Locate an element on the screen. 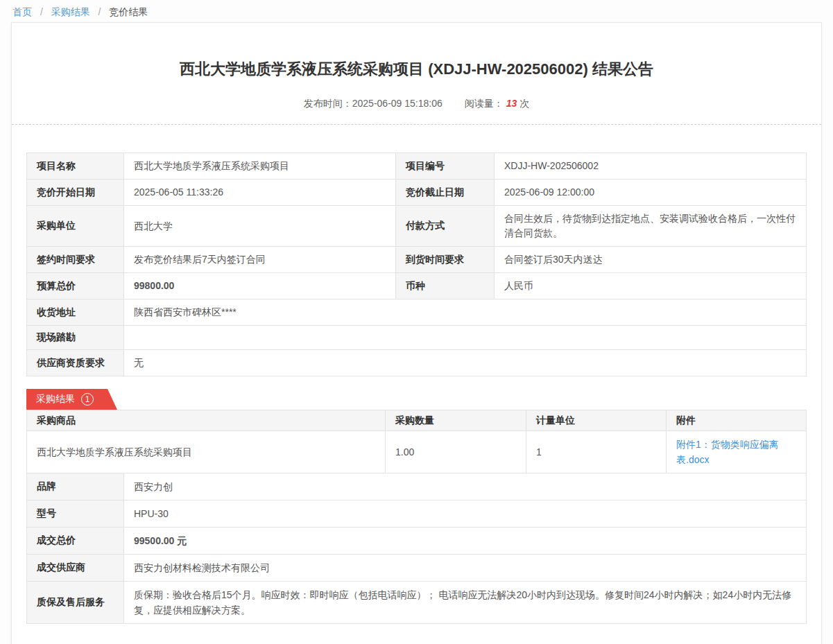  detail-value: HPU-30 is located at coordinates (465, 514).